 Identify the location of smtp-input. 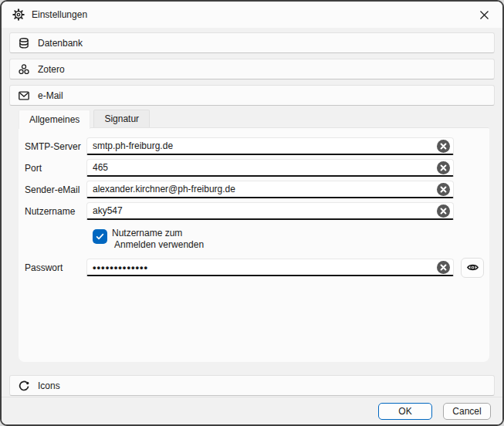
(265, 146).